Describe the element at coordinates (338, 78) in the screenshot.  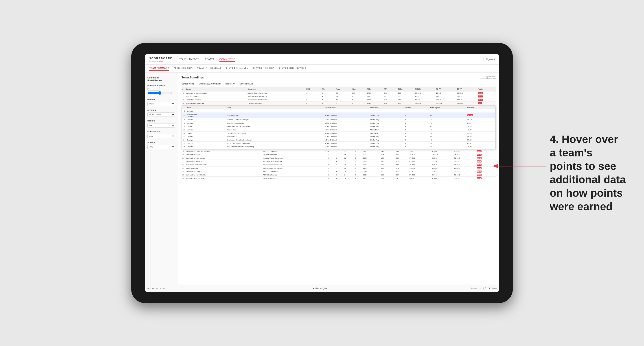
I see `committee-header: Team Standings Update time: 13/03/2024 1…` at that location.